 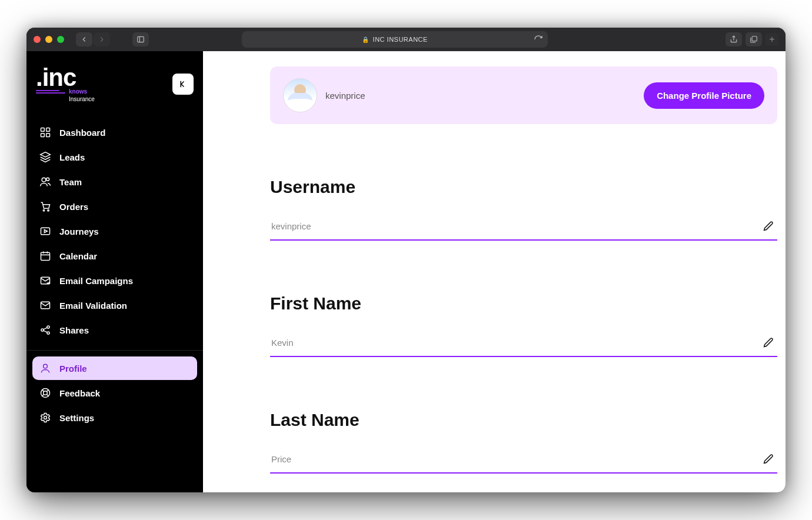 I want to click on sidebar-item-label: Shares, so click(x=74, y=331).